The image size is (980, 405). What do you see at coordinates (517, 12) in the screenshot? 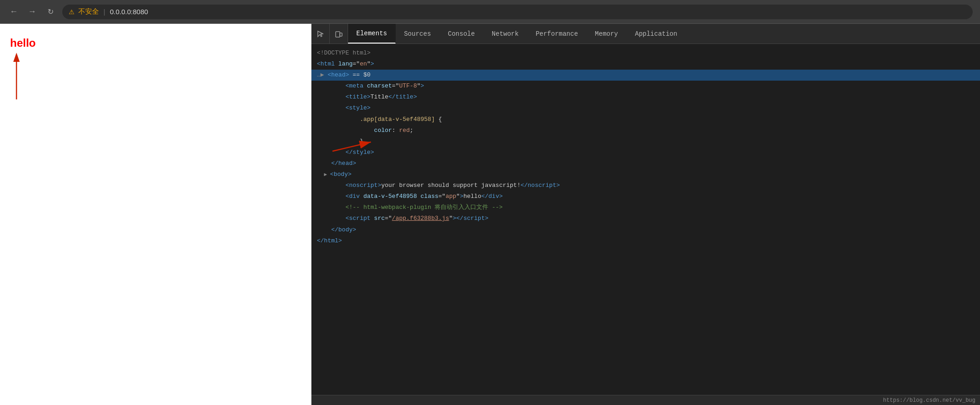
I see `address-bar: ⚠ 不安全 | 0.0.0.0:8080` at bounding box center [517, 12].